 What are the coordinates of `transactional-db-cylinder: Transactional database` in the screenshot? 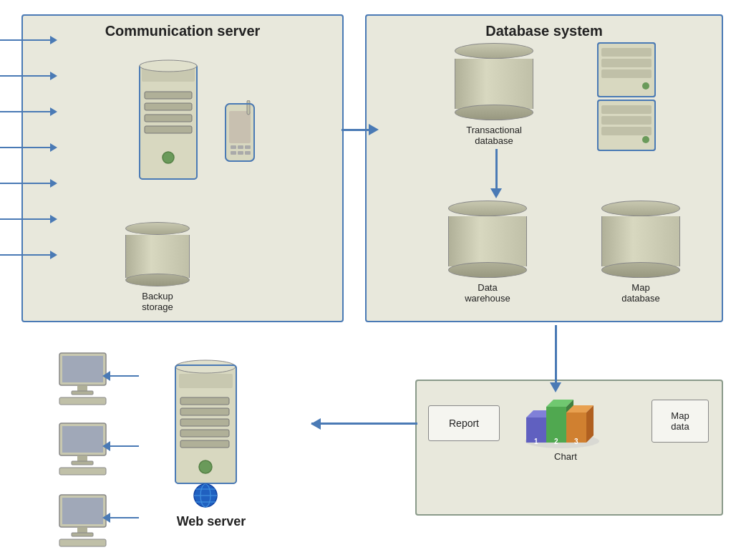 It's located at (494, 95).